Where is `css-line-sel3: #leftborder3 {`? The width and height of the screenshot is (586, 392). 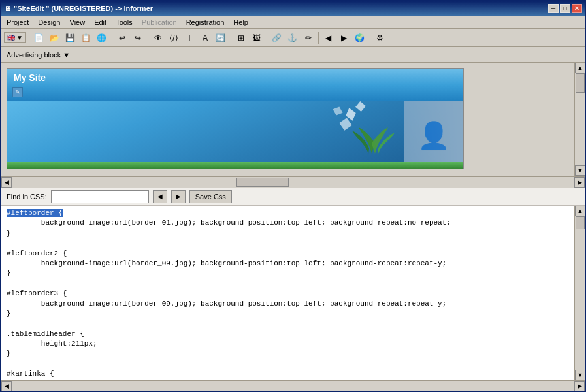 css-line-sel3: #leftborder3 { is located at coordinates (287, 294).